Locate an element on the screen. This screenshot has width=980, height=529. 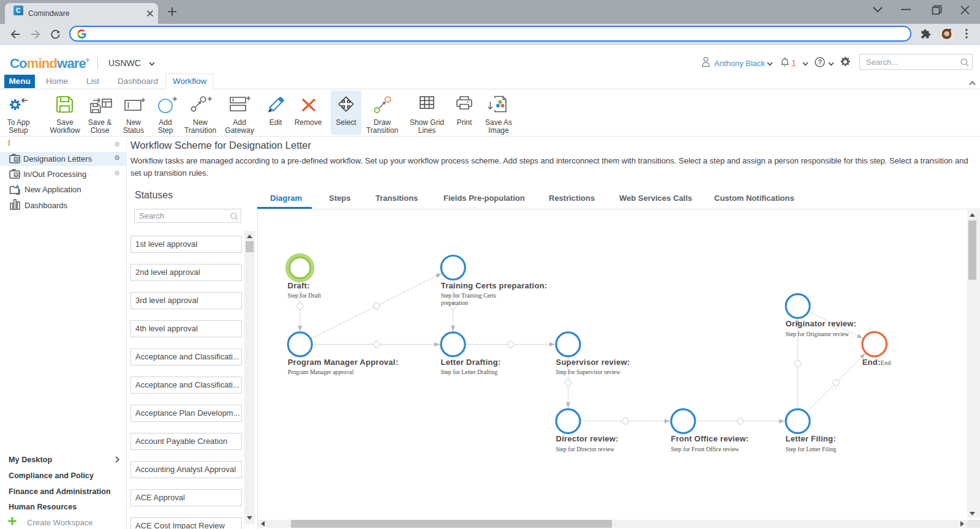
svg-text: Training Certs preparation: is located at coordinates (494, 285).